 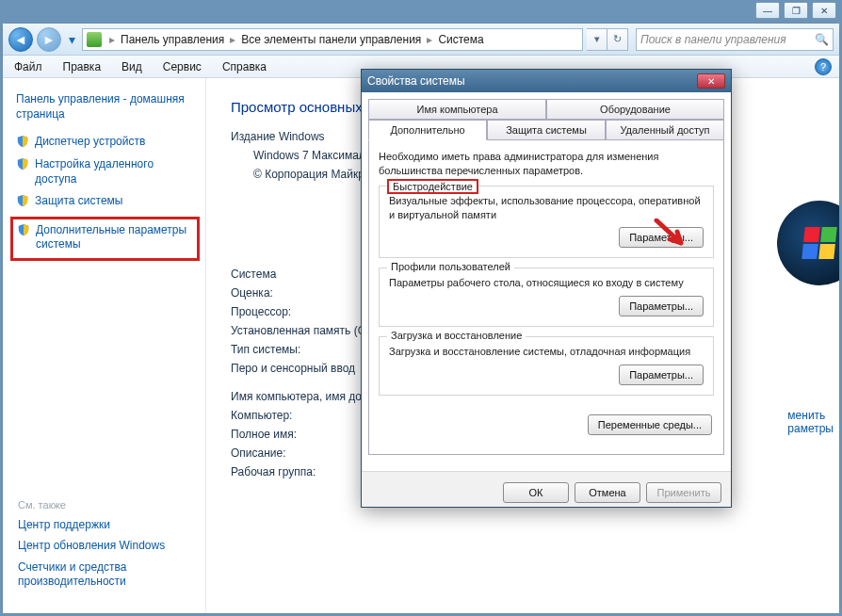 I want to click on sidebar-home-link: Панель управления - домашняя страница, so click(x=105, y=106).